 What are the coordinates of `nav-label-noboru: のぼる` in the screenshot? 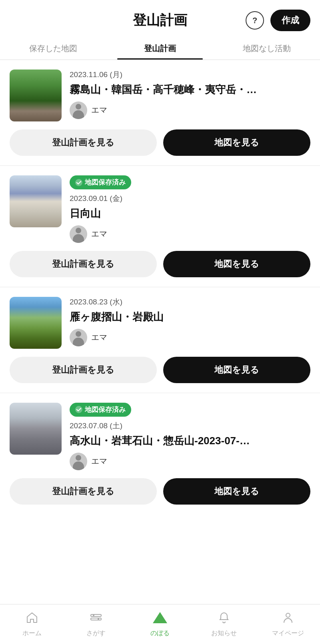 It's located at (160, 634).